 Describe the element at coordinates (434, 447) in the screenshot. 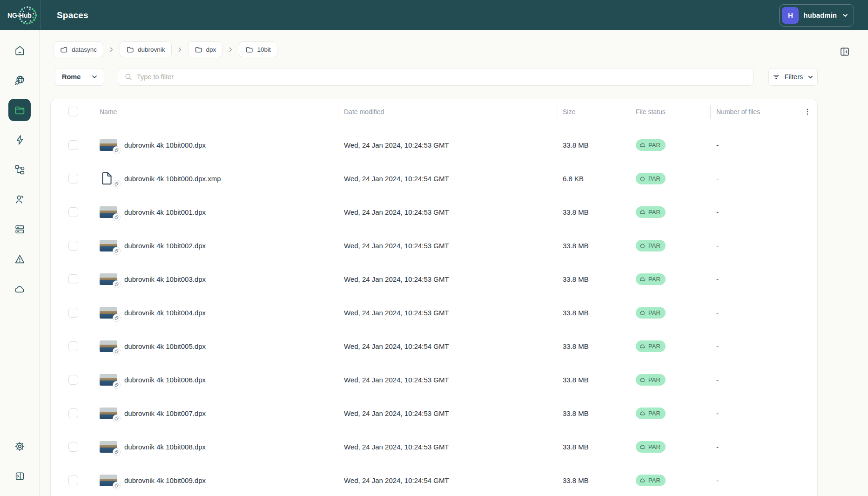

I see `table-row: dubrovnik 4k 10bit008.dpx Wed, 24 Jan 20…` at that location.